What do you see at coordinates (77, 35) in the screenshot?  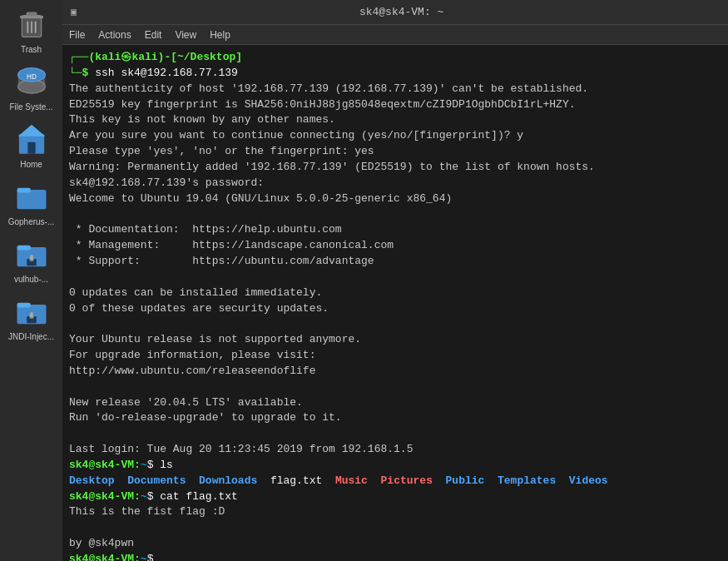 I see `menu-file: File` at bounding box center [77, 35].